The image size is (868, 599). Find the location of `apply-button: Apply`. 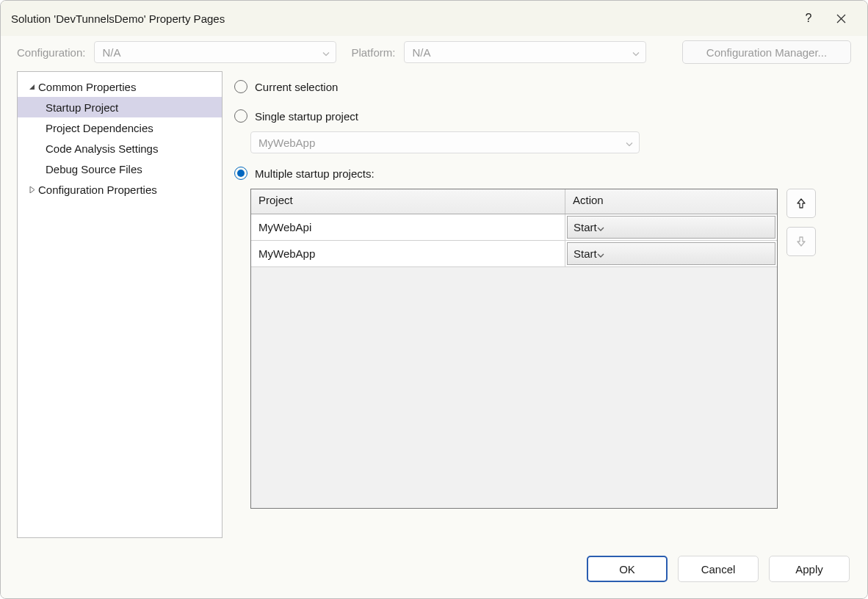

apply-button: Apply is located at coordinates (809, 569).